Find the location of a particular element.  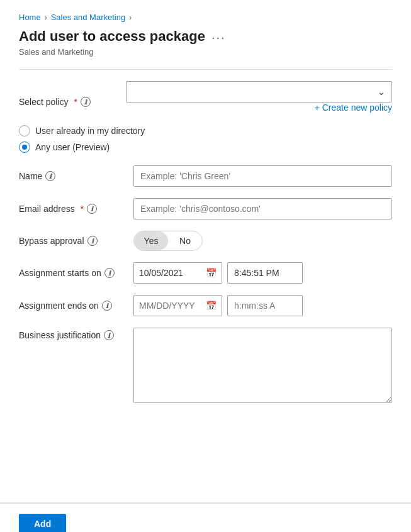

name-info-icon: ℹ is located at coordinates (50, 176).